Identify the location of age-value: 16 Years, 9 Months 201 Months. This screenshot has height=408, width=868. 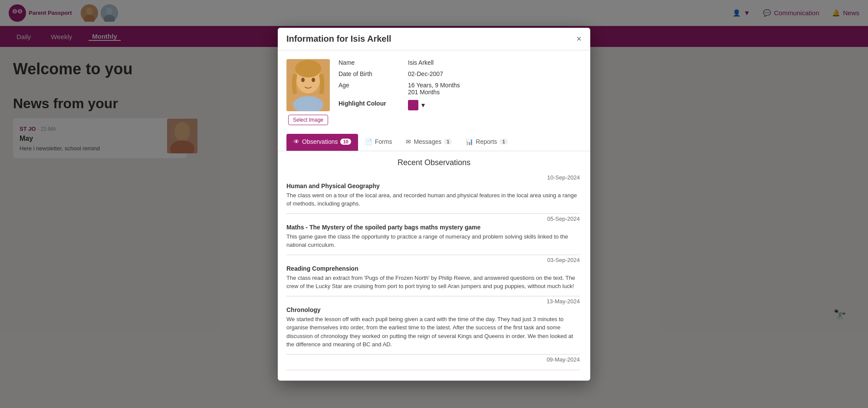
(434, 89).